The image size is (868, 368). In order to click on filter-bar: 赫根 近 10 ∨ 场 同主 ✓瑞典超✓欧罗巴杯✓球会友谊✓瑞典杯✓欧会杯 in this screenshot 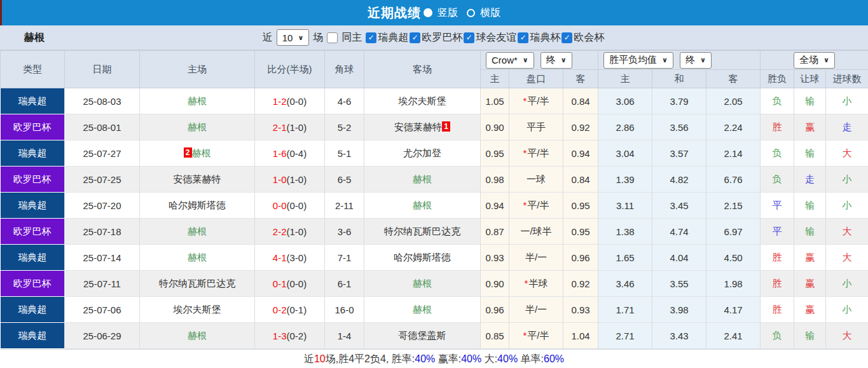, I will do `click(434, 38)`.